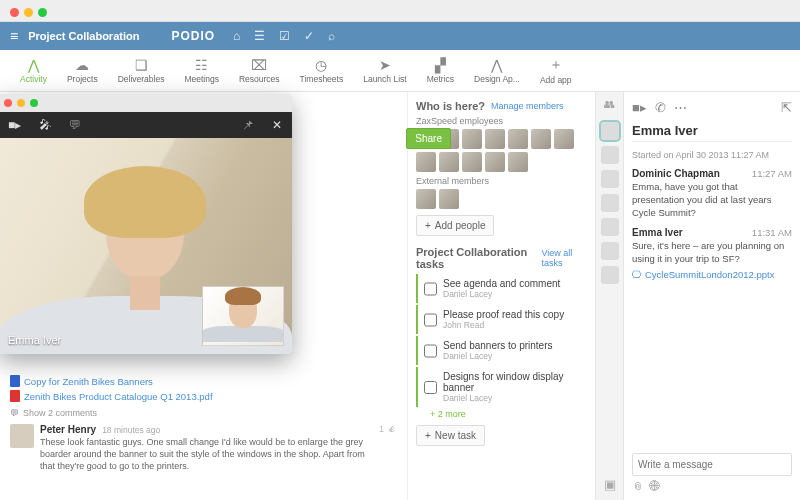 The width and height of the screenshot is (800, 500). What do you see at coordinates (260, 36) in the screenshot?
I see `list-icon: ☰` at bounding box center [260, 36].